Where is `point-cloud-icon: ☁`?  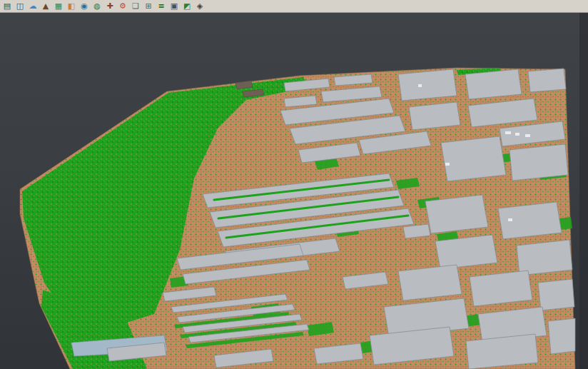
point-cloud-icon: ☁ is located at coordinates (33, 6).